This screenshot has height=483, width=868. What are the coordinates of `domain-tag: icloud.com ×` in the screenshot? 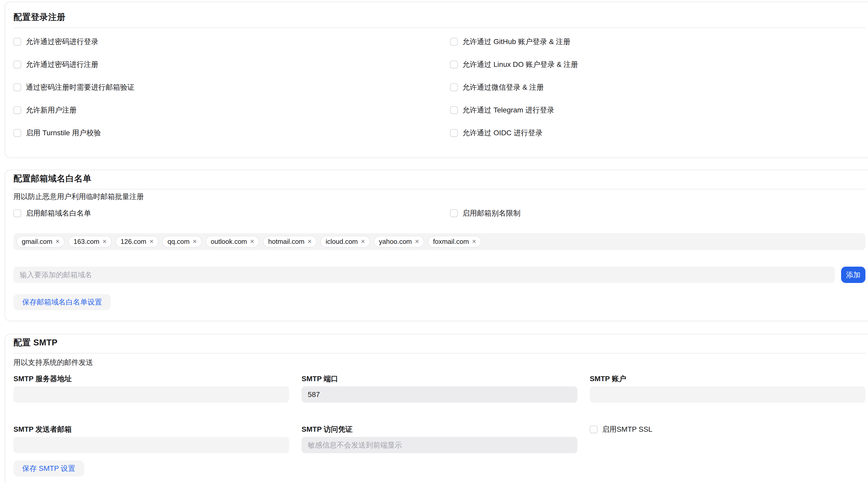 It's located at (345, 242).